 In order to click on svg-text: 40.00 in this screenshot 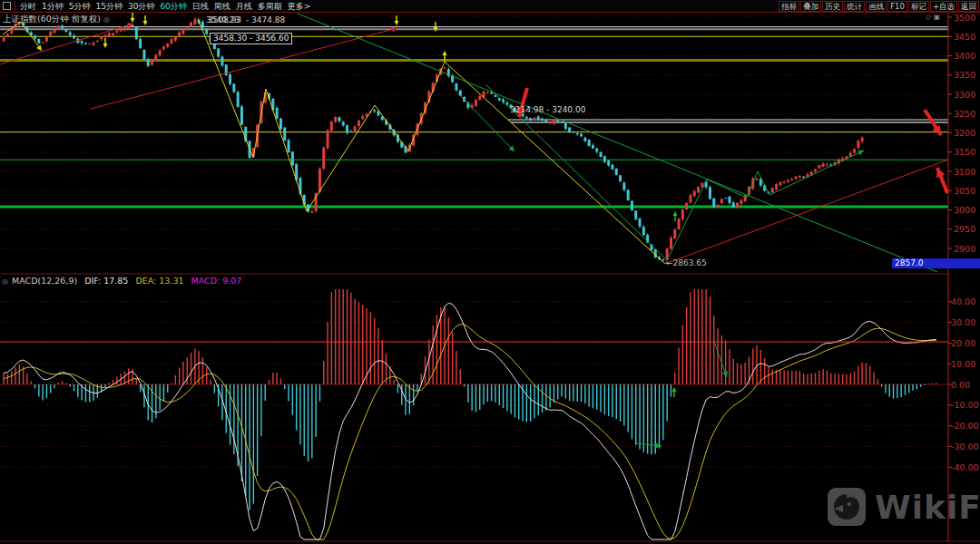, I will do `click(964, 301)`.